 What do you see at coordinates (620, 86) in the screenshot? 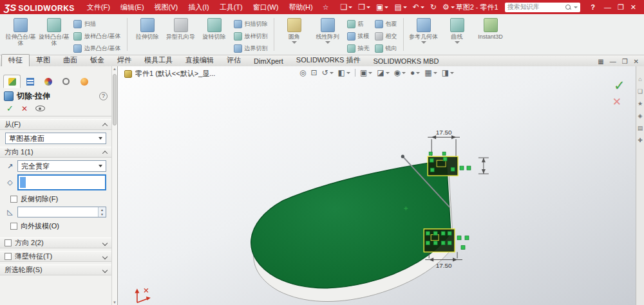
I see `confirm-ok-button: ✓` at bounding box center [620, 86].